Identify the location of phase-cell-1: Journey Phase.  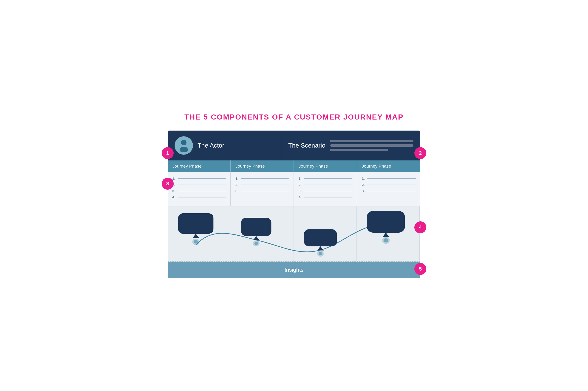
(199, 166).